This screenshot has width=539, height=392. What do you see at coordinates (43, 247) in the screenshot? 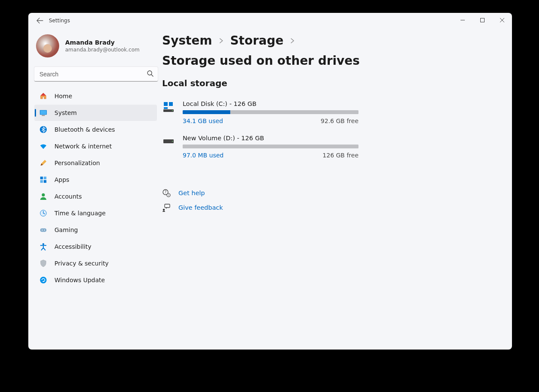
I see `accessibility-icon` at bounding box center [43, 247].